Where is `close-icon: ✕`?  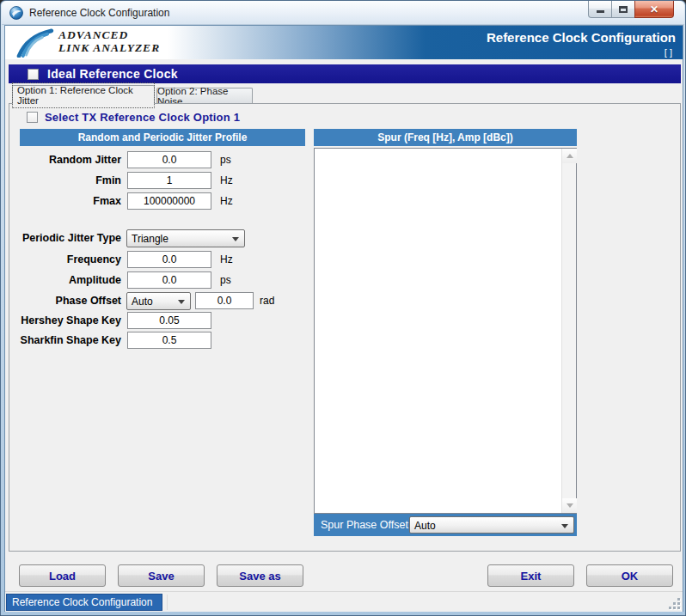 close-icon: ✕ is located at coordinates (654, 9).